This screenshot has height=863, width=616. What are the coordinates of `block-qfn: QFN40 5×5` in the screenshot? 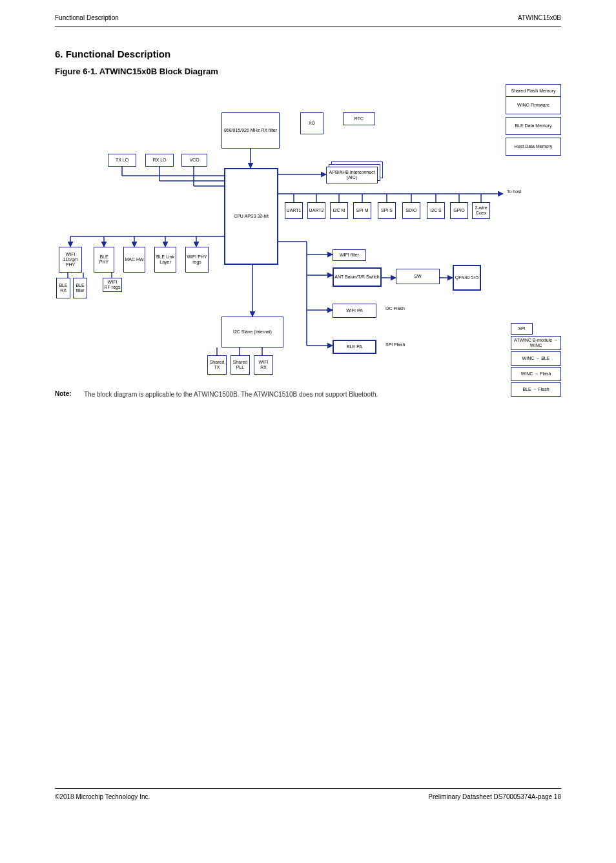 It's located at (467, 278).